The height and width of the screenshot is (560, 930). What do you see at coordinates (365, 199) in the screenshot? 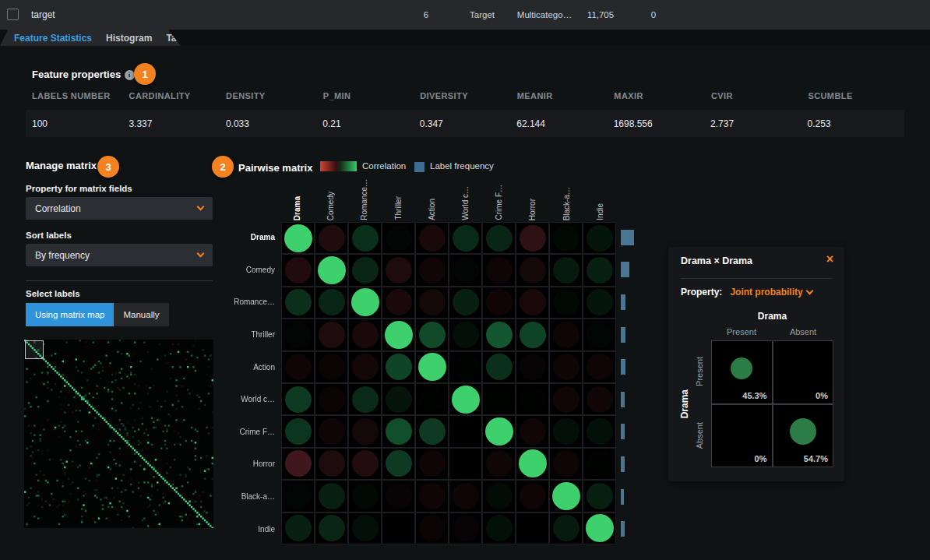
I see `column-label: Romance…` at bounding box center [365, 199].